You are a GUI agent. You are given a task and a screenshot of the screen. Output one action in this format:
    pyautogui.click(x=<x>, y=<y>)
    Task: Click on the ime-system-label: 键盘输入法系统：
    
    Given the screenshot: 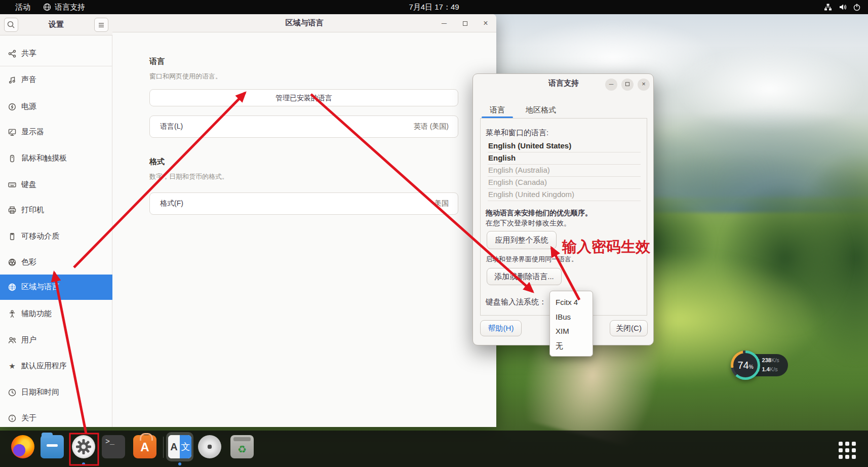 What is the action you would take?
    pyautogui.click(x=516, y=302)
    